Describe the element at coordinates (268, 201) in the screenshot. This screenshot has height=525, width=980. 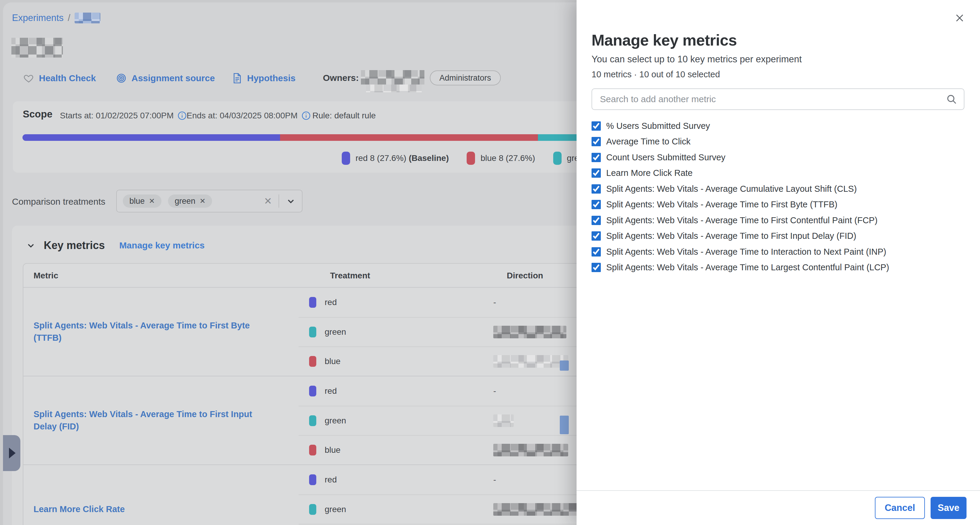
I see `clear-selection-icon: ✕` at that location.